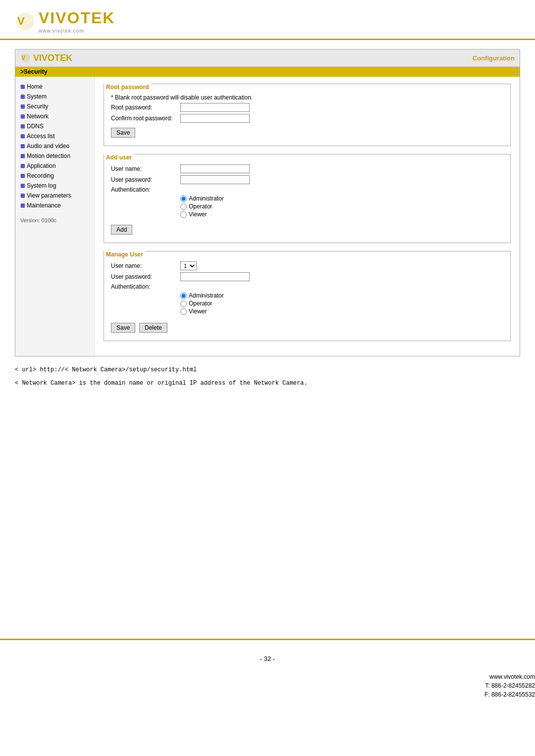 The image size is (535, 756). What do you see at coordinates (198, 214) in the screenshot?
I see `add-auth-viewer-label: Viewer` at bounding box center [198, 214].